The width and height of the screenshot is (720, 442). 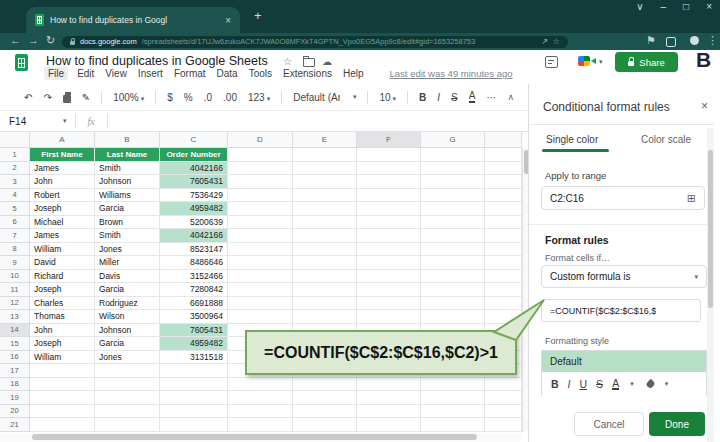 What do you see at coordinates (128, 263) in the screenshot?
I see `cell: Miller` at bounding box center [128, 263].